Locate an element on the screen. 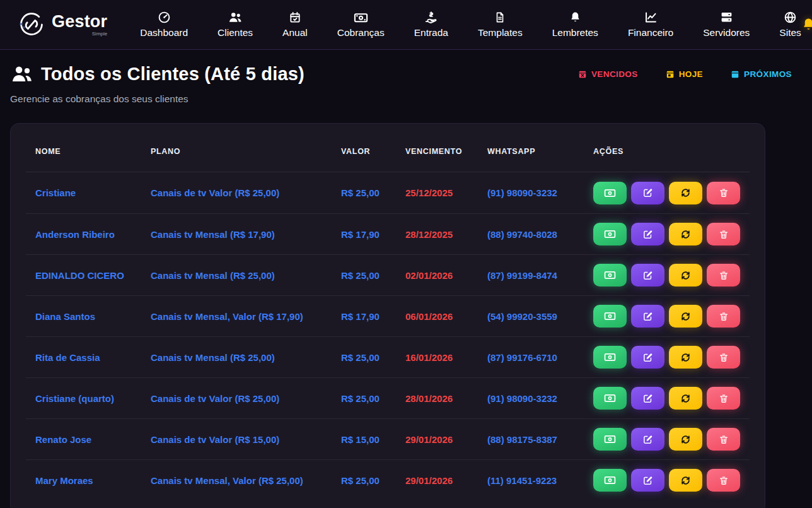 The height and width of the screenshot is (508, 812). client-whatsapp-link: (88) 98175-8387 is located at coordinates (531, 439).